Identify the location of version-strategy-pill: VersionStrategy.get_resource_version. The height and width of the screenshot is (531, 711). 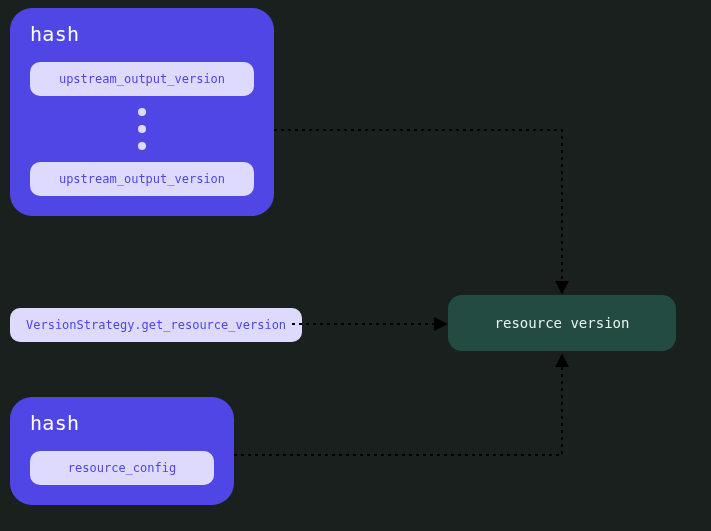
(156, 325).